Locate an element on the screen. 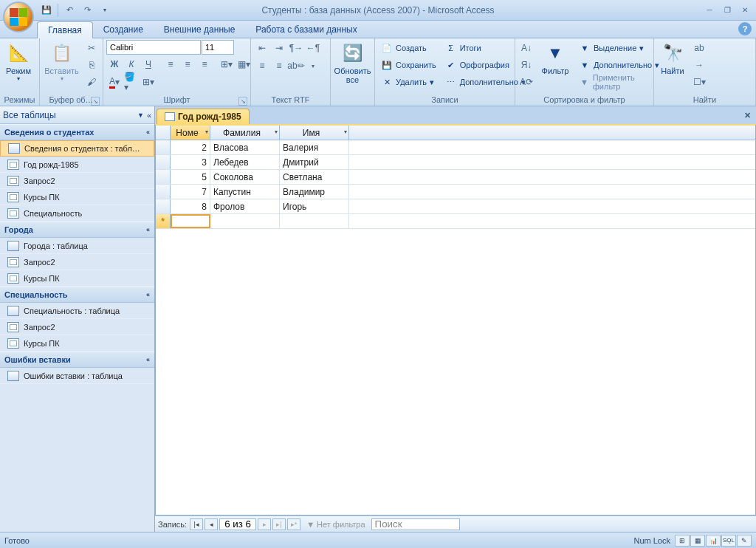 The image size is (756, 548). next-record-button: ▸ is located at coordinates (264, 524).